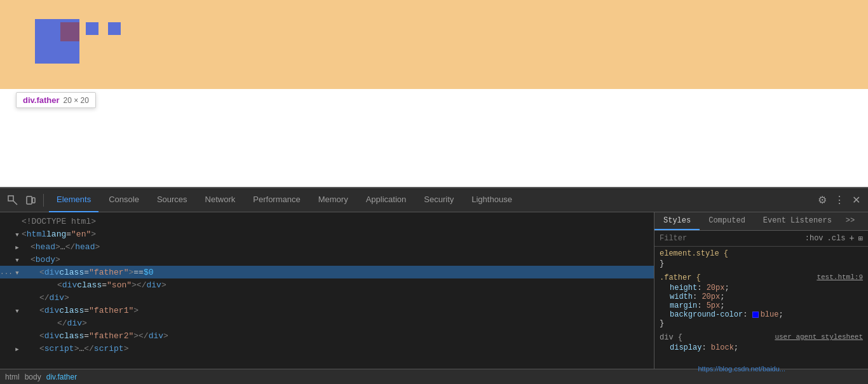 Image resolution: width=868 pixels, height=384 pixels. I want to click on device-icon, so click(31, 200).